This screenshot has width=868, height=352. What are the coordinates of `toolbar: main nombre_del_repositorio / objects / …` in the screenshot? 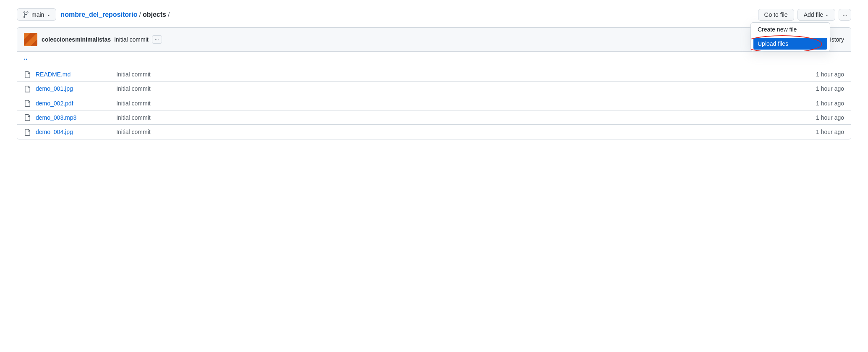 It's located at (434, 14).